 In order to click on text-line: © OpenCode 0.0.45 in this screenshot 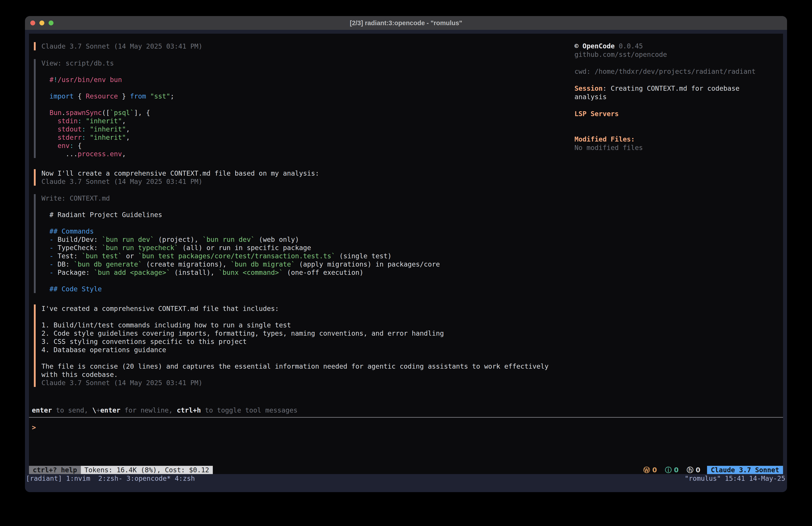, I will do `click(665, 46)`.